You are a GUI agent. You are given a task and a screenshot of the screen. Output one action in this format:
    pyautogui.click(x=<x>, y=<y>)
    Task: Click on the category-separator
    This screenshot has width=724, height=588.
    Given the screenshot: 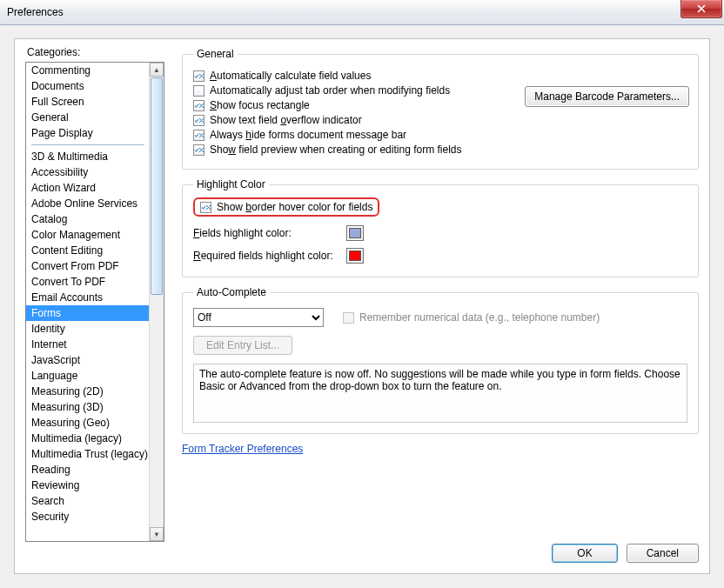 What is the action you would take?
    pyautogui.click(x=88, y=144)
    